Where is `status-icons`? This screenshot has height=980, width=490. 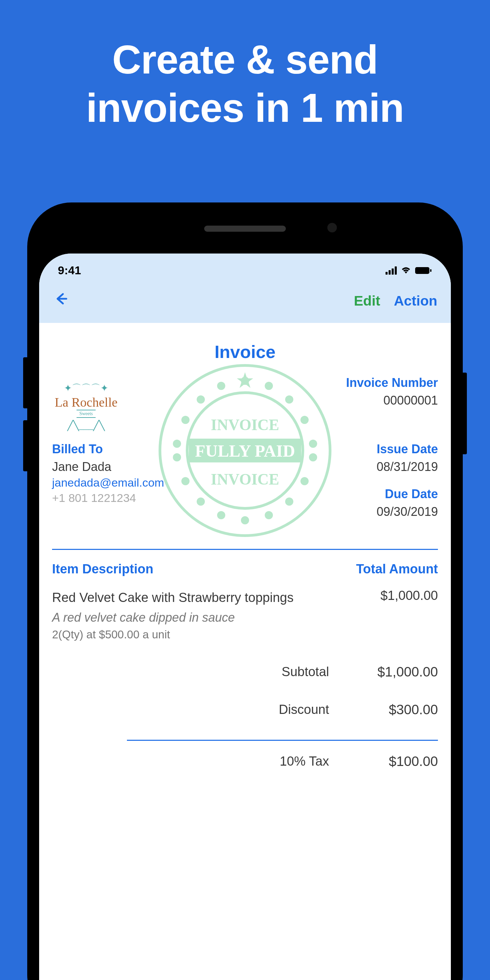
status-icons is located at coordinates (409, 270).